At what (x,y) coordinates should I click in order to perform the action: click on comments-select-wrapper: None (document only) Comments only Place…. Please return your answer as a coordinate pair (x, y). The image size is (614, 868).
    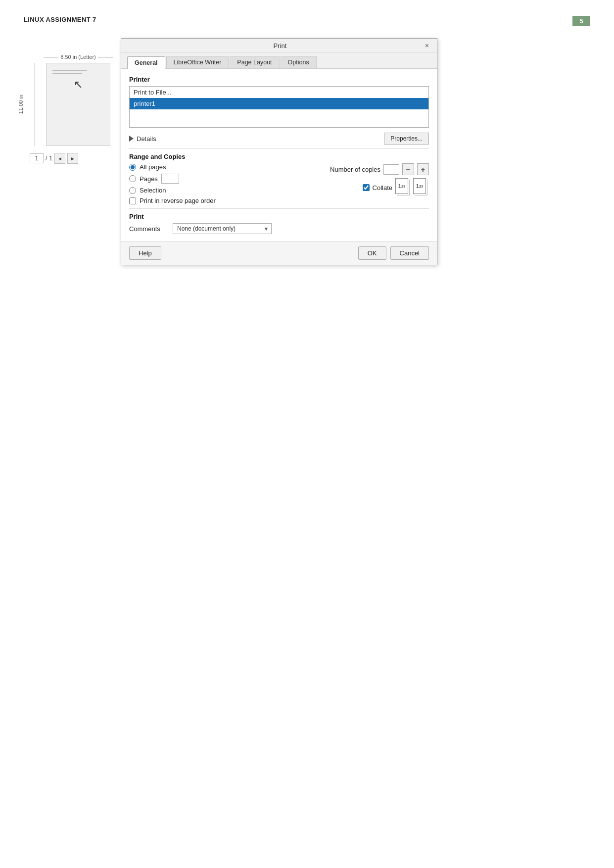
    Looking at the image, I should click on (222, 229).